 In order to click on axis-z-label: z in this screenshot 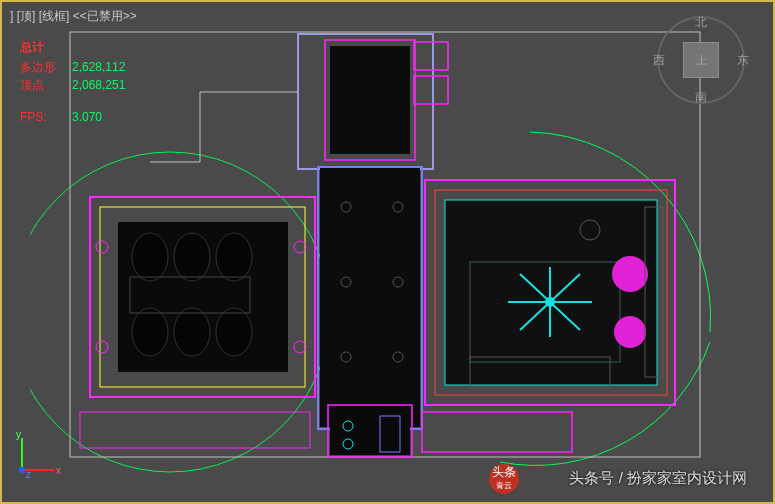, I will do `click(28, 474)`.